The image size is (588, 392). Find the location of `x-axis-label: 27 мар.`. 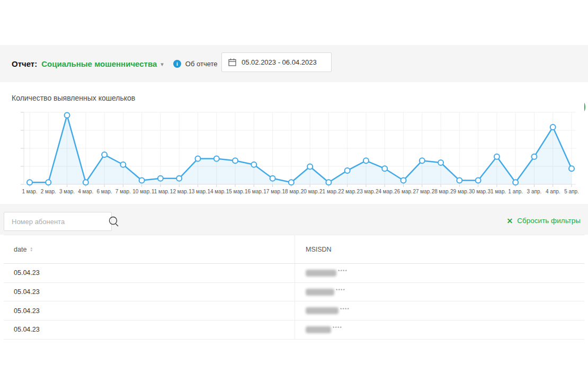

x-axis-label: 27 мар. is located at coordinates (422, 192).